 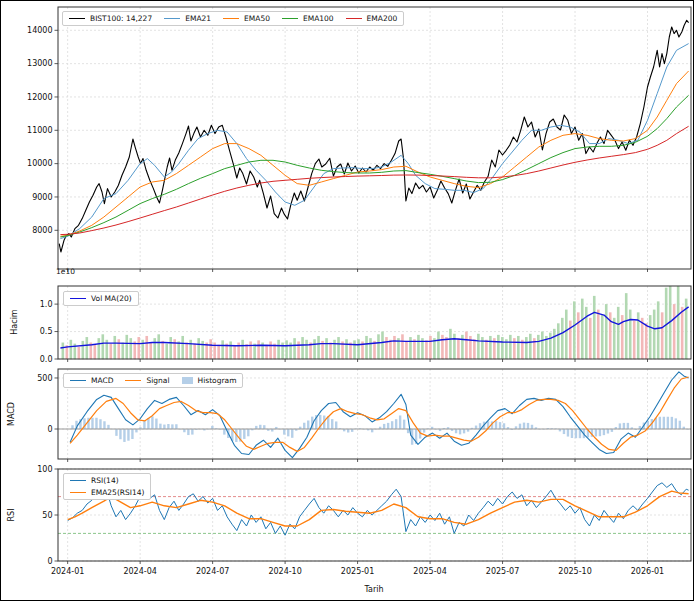 I want to click on legend-label: EMA100, so click(x=318, y=18).